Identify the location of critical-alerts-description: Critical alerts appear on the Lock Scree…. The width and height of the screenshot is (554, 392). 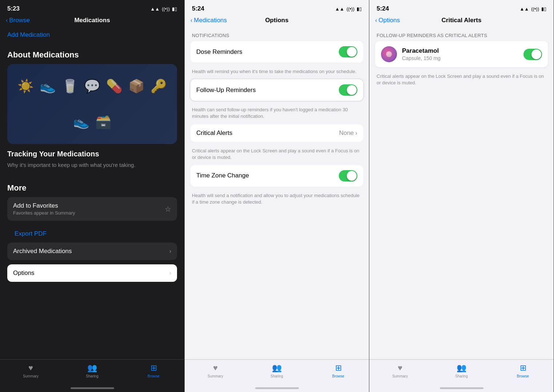
(462, 80).